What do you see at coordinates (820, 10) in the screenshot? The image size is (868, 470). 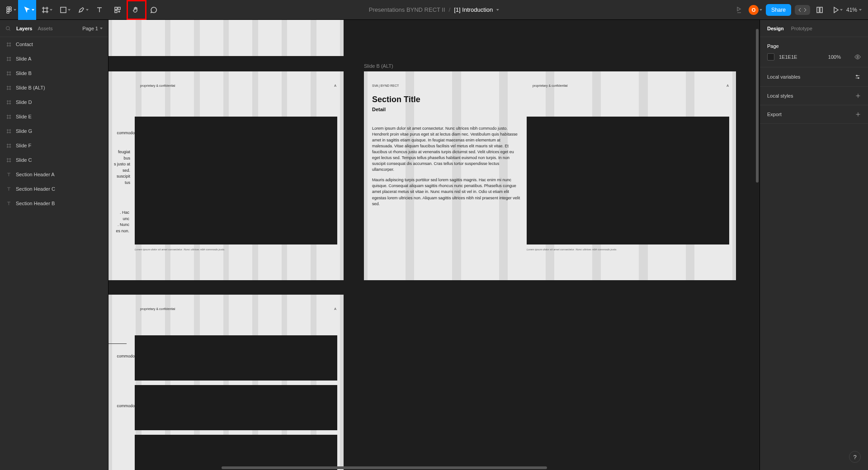 I see `library-button` at bounding box center [820, 10].